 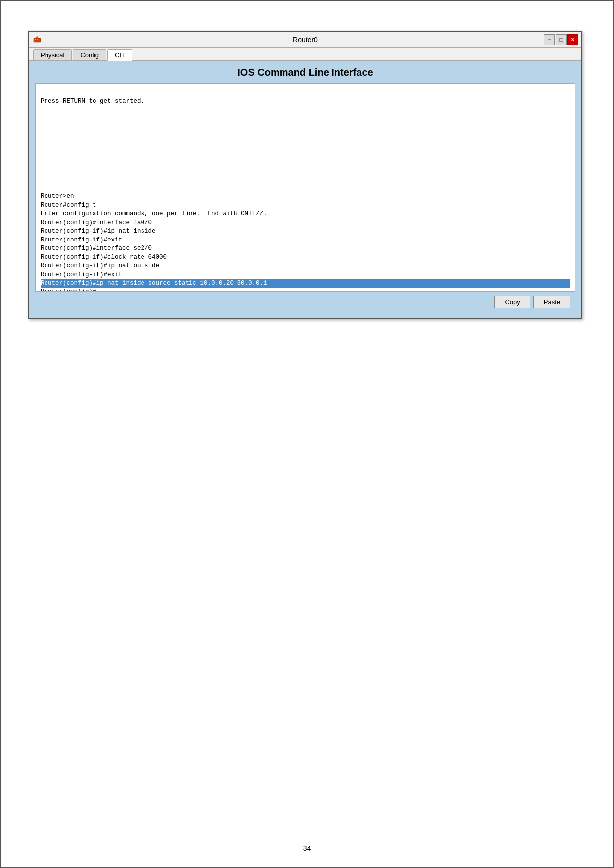 I want to click on close-button: ×, so click(x=573, y=40).